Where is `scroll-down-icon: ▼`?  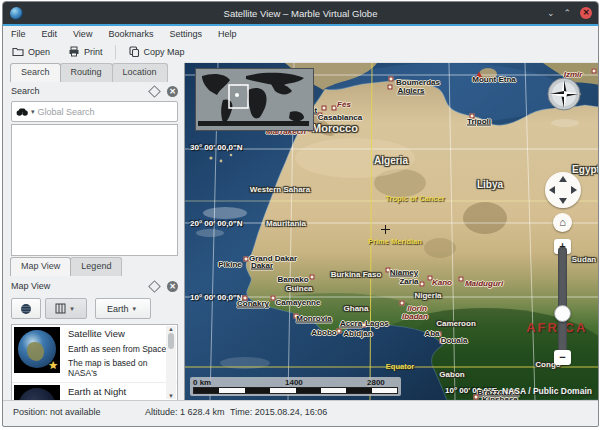 scroll-down-icon: ▼ is located at coordinates (171, 396).